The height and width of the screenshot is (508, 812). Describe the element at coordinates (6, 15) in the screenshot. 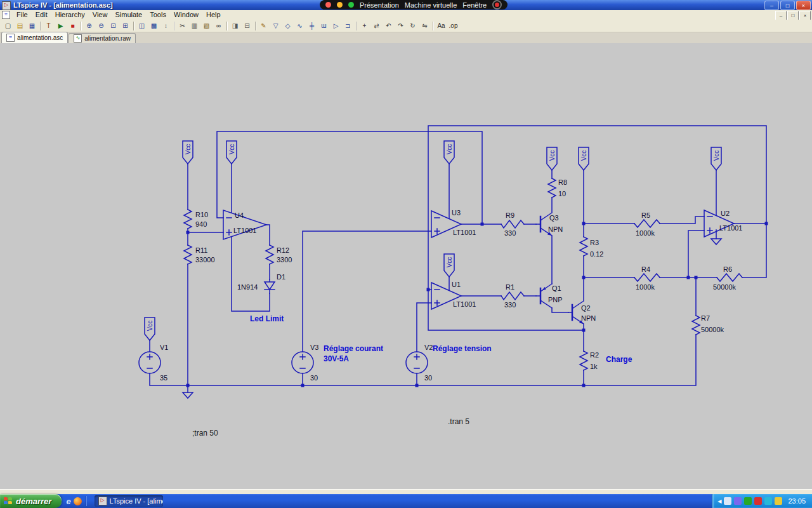

I see `schematic-file-icon: ≈` at that location.